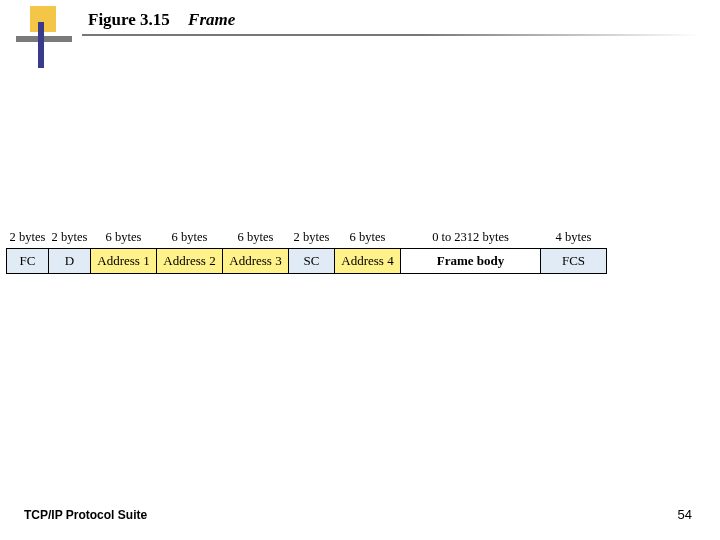  I want to click on title-underline, so click(391, 35).